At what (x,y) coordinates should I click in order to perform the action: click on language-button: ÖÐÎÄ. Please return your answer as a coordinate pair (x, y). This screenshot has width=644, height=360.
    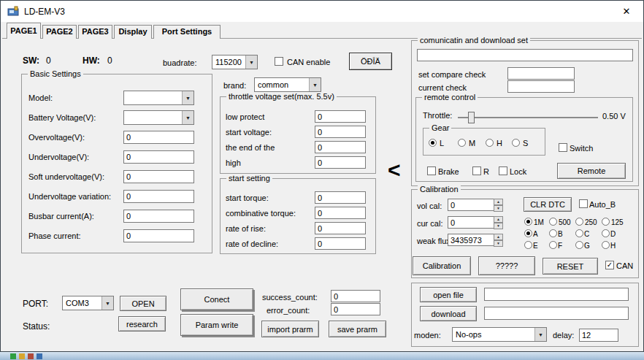
    Looking at the image, I should click on (371, 61).